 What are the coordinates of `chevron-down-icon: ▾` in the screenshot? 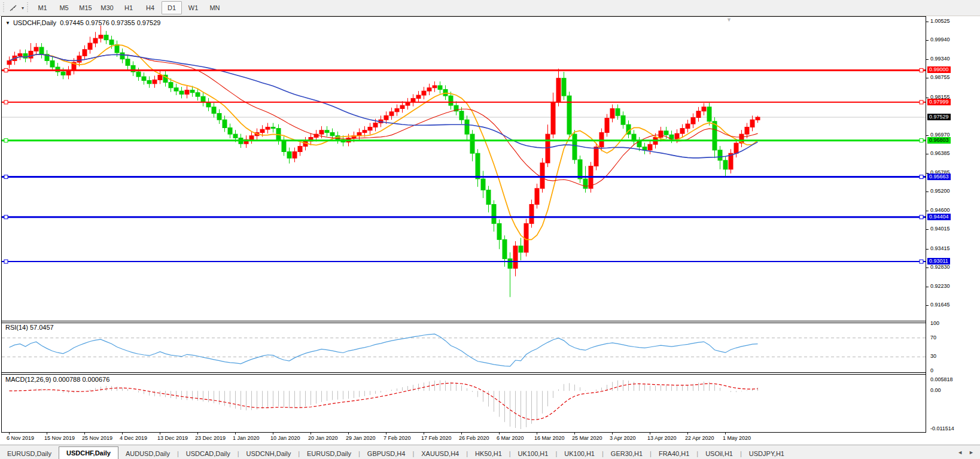 It's located at (23, 8).